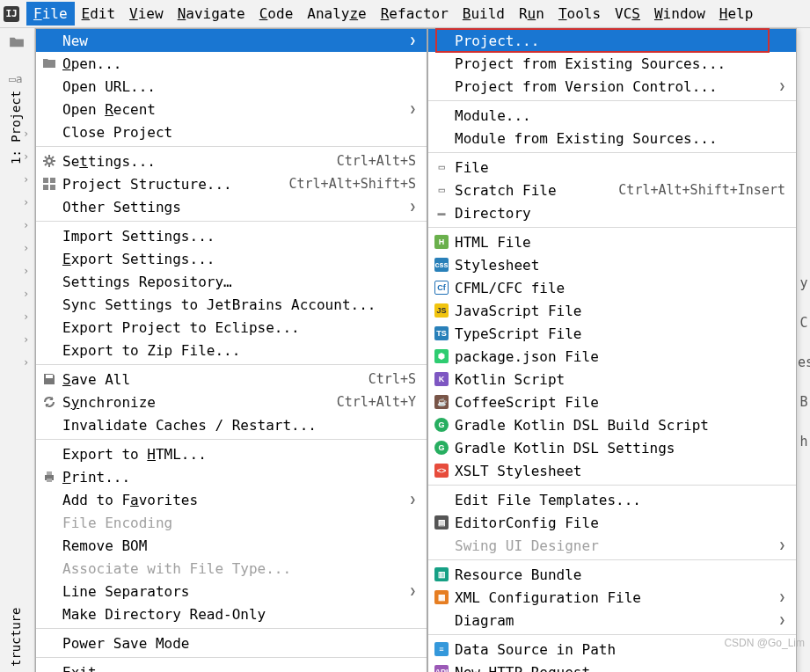 Image resolution: width=810 pixels, height=672 pixels. I want to click on new-menu-item-gradle-kotlin-dsl-build-script: GGradle Kotlin DSL Build Script, so click(612, 425).